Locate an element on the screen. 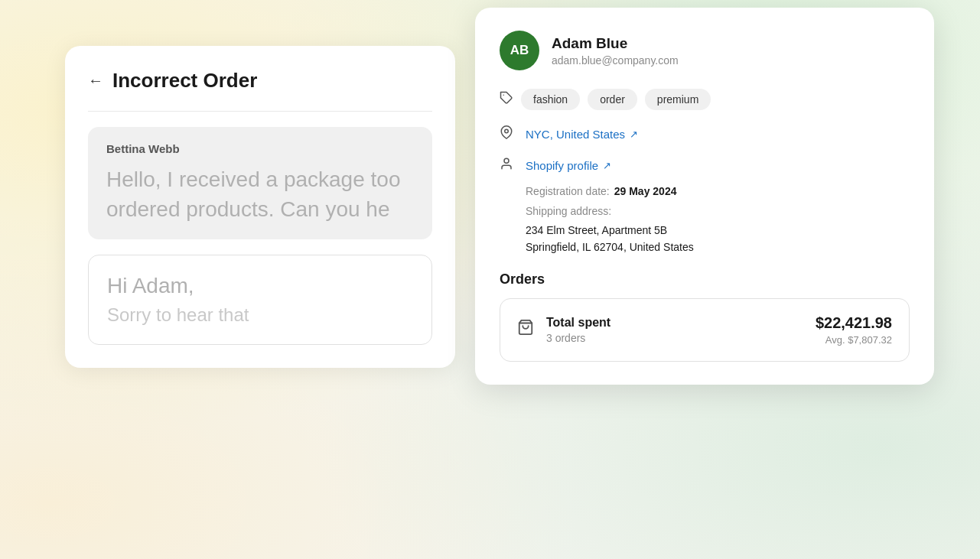  tag-premium: premium is located at coordinates (678, 99).